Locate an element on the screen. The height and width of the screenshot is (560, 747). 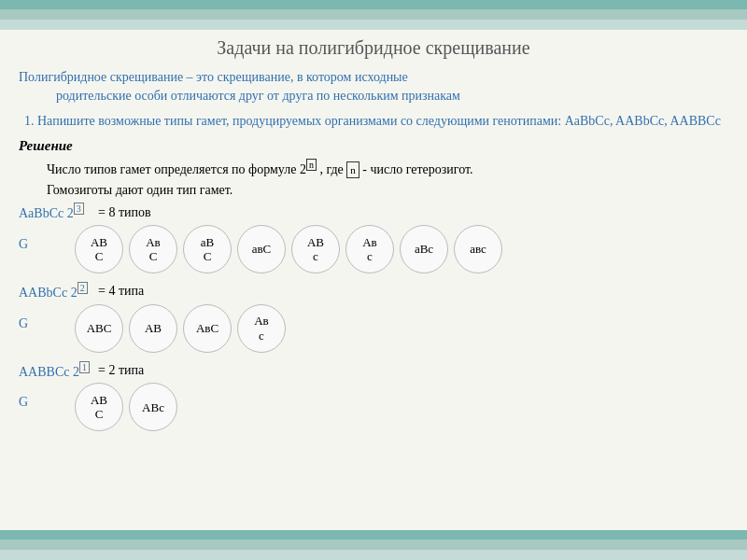
gamete-1-4: авС is located at coordinates (261, 249).